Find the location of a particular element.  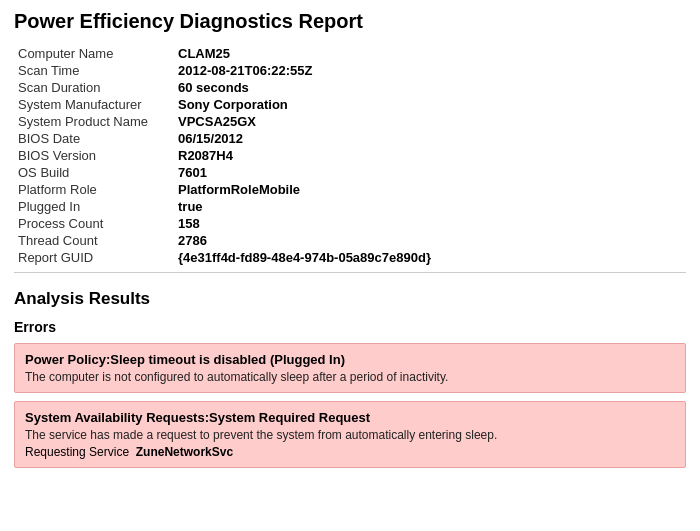

info-value: R2087H4 is located at coordinates (430, 156).